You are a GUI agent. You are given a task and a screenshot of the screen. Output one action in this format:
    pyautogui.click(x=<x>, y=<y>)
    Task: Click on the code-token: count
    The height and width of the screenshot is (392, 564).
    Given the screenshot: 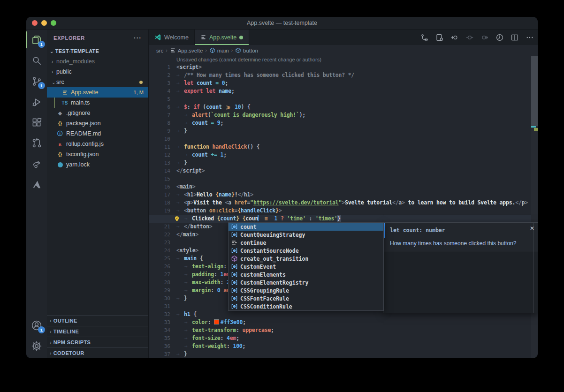 What is the action you would take?
    pyautogui.click(x=205, y=83)
    